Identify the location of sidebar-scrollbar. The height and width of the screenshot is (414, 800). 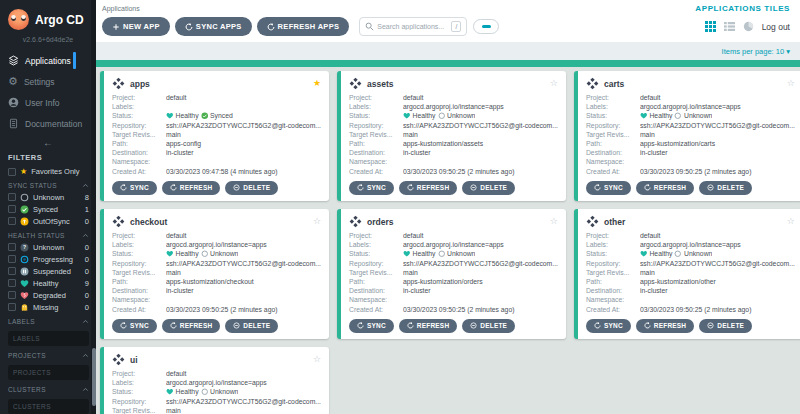
(94, 207).